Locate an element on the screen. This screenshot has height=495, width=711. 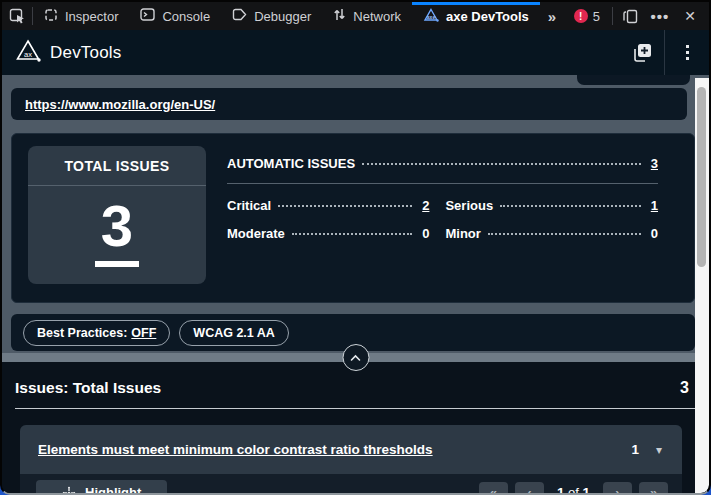
tabbar-right-controls: ! 5 ••• ✕ is located at coordinates (638, 16).